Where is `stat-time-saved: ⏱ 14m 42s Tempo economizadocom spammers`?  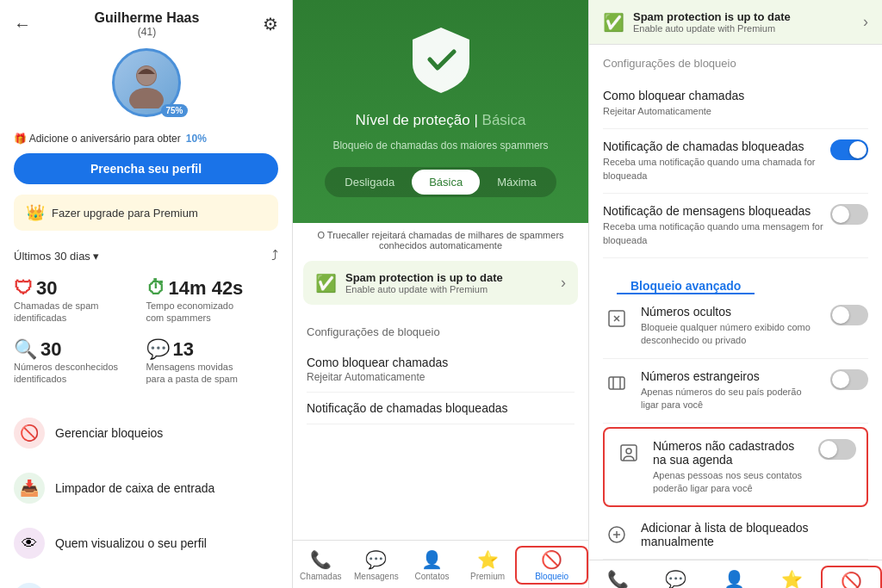
stat-time-saved: ⏱ 14m 42s Tempo economizadocom spammers is located at coordinates (213, 301).